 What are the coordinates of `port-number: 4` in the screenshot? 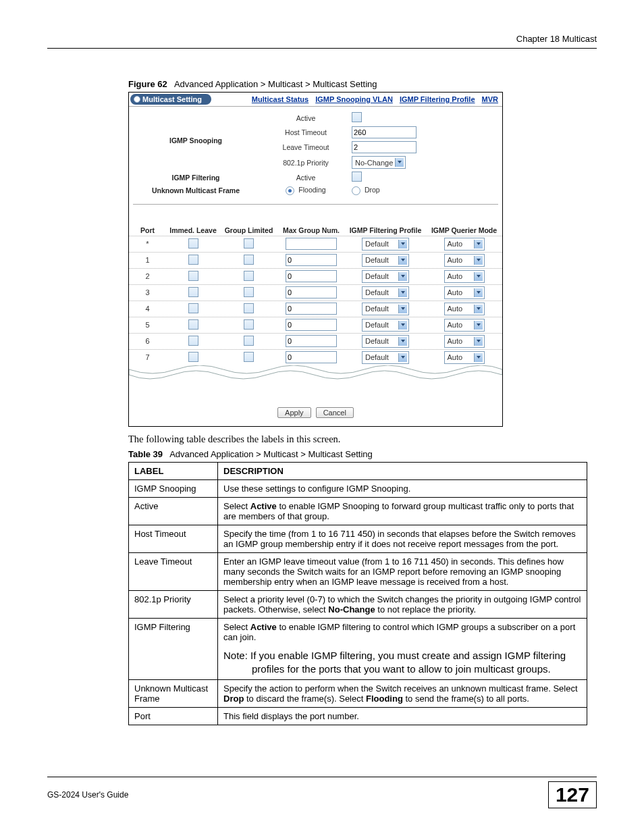 It's located at (147, 309).